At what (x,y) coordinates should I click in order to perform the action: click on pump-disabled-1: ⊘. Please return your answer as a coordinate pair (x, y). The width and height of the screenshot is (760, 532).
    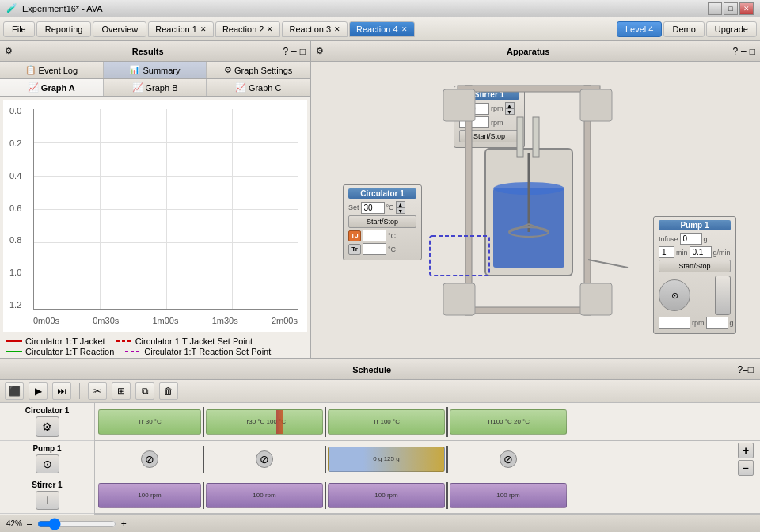
    Looking at the image, I should click on (150, 459).